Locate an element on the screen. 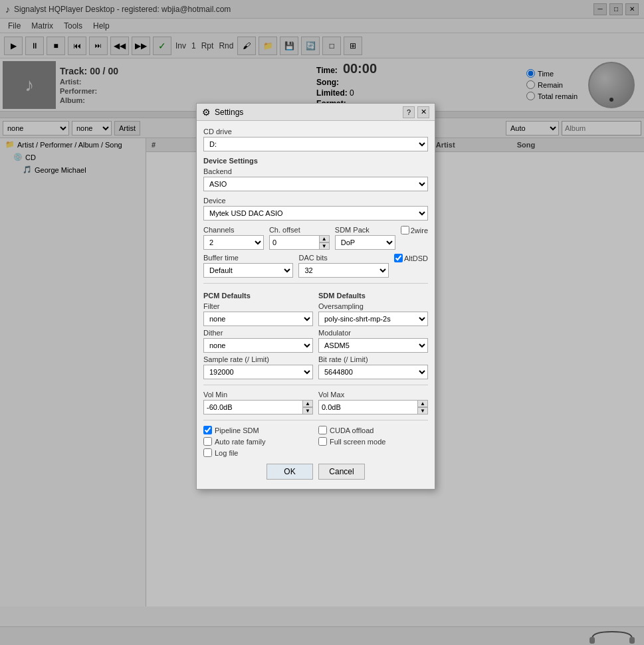  channels-col: Channels 2468 is located at coordinates (234, 238).